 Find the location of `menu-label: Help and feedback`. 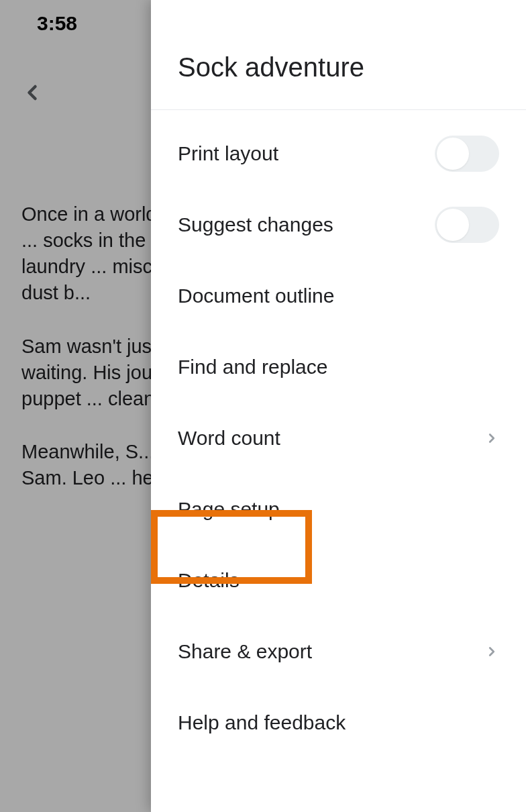

menu-label: Help and feedback is located at coordinates (262, 723).